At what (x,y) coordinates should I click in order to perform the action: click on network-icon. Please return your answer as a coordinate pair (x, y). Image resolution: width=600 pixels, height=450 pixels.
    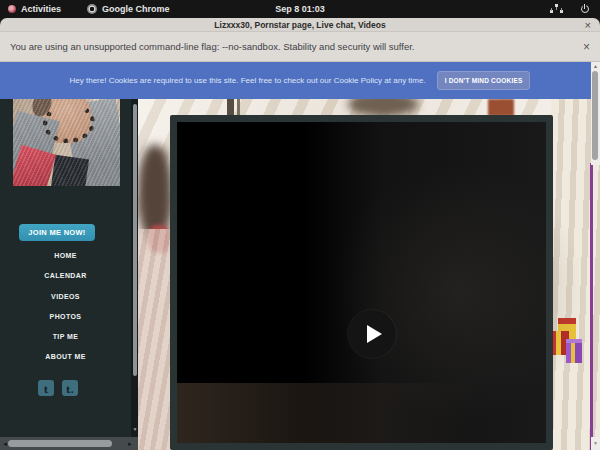
    Looking at the image, I should click on (556, 9).